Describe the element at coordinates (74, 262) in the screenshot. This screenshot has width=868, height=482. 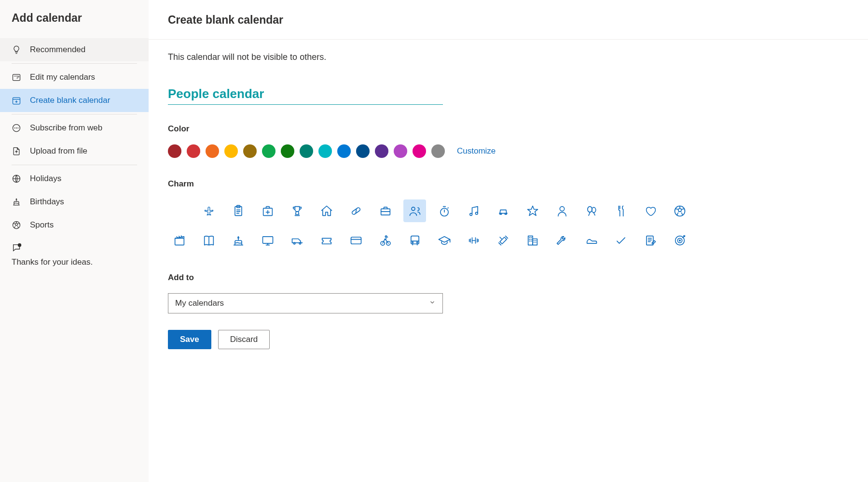
I see `feedback-label: Thanks for your ideas.` at that location.